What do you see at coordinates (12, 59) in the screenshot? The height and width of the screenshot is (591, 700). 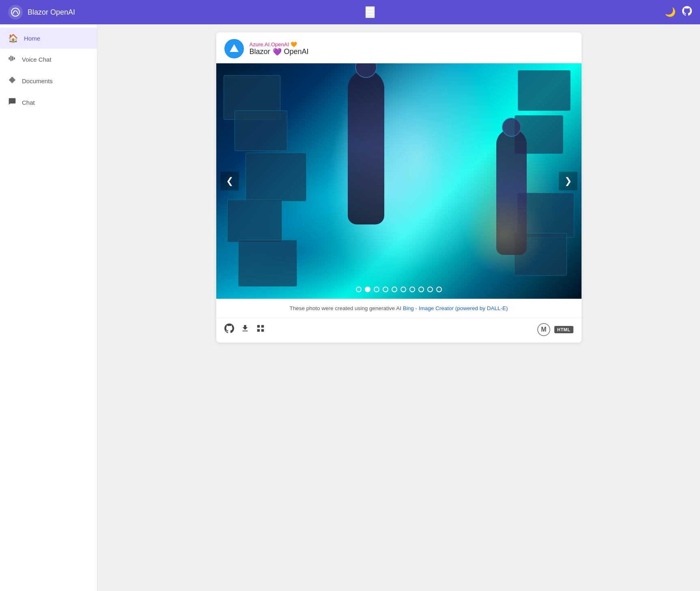 I see `voice-chat-icon` at bounding box center [12, 59].